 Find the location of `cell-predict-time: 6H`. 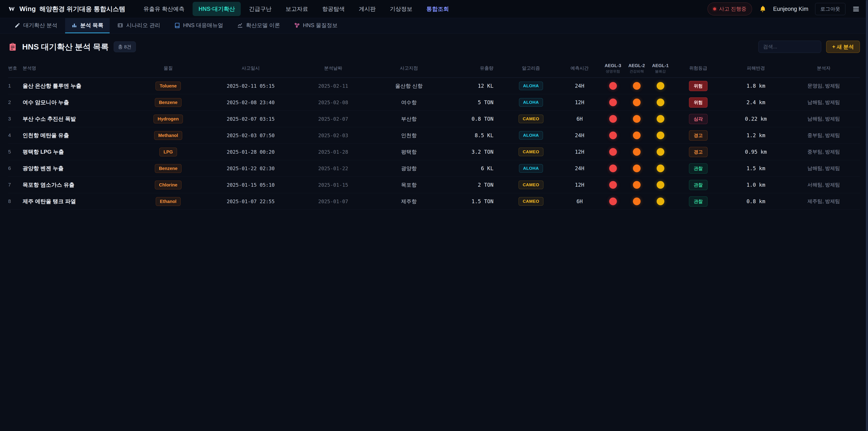

cell-predict-time: 6H is located at coordinates (580, 119).